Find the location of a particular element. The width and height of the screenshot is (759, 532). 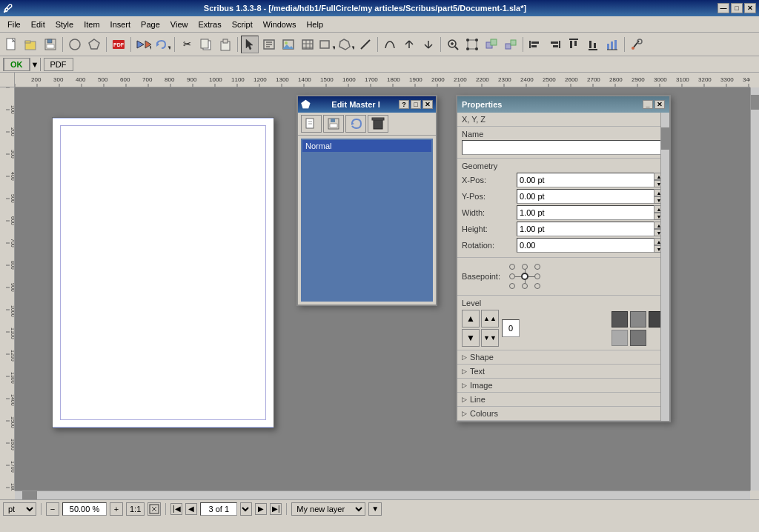

horizontal-scrollbar is located at coordinates (382, 495).